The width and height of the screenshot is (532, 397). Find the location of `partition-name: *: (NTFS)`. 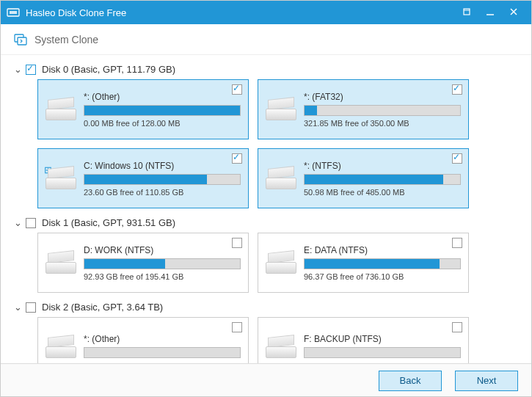

partition-name: *: (NTFS) is located at coordinates (382, 166).